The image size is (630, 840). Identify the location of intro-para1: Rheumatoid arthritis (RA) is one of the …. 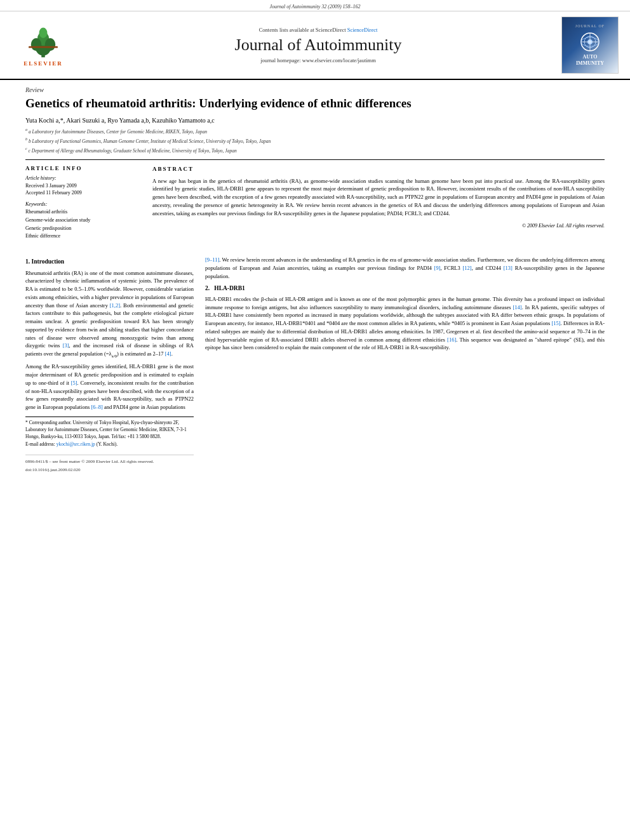
(109, 315).